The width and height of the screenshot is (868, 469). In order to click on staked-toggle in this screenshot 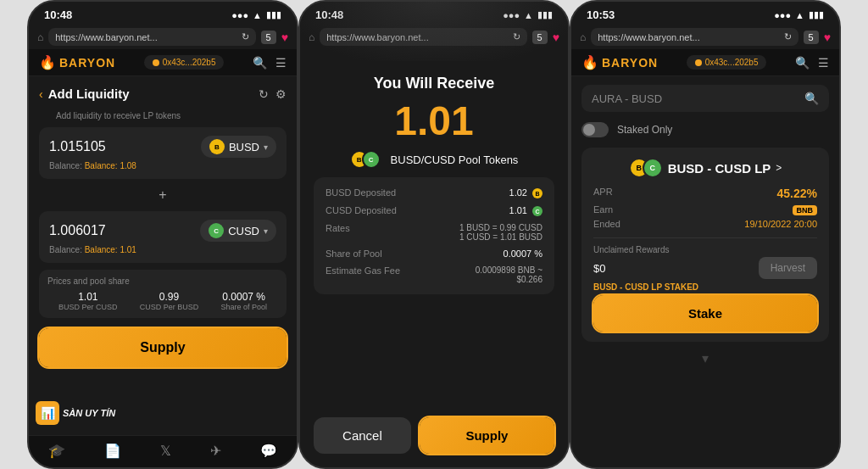, I will do `click(595, 130)`.